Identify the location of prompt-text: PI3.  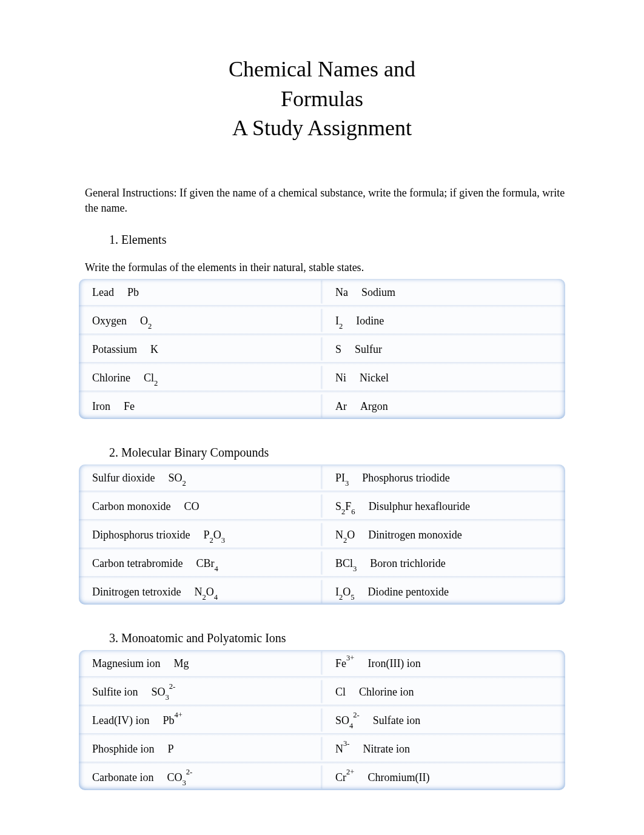
(342, 478).